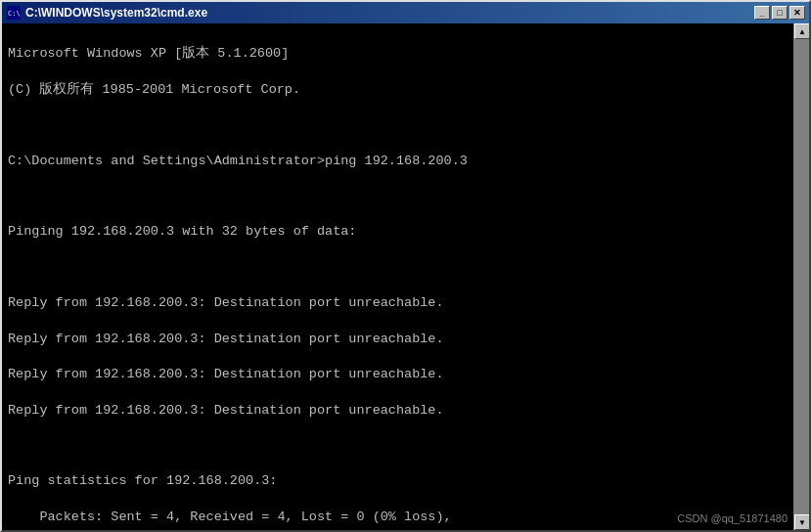  What do you see at coordinates (802, 31) in the screenshot?
I see `scrollbar-up-button: ▲` at bounding box center [802, 31].